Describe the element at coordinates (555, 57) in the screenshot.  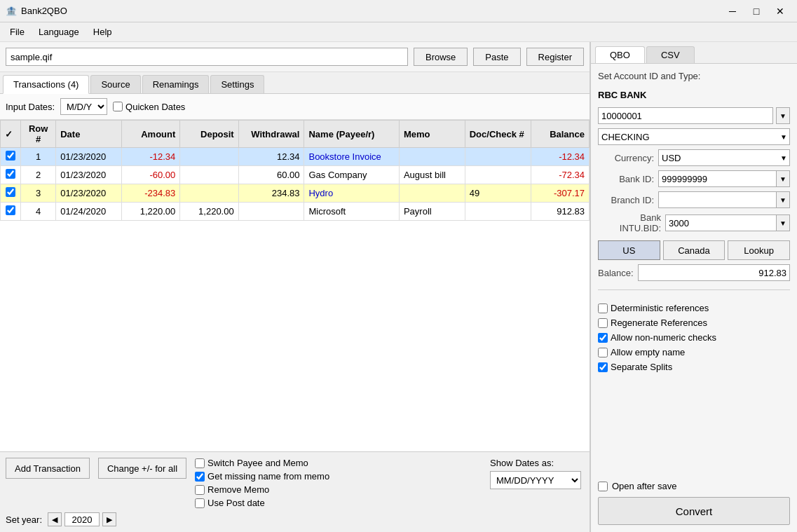
I see `register-button: Register` at that location.